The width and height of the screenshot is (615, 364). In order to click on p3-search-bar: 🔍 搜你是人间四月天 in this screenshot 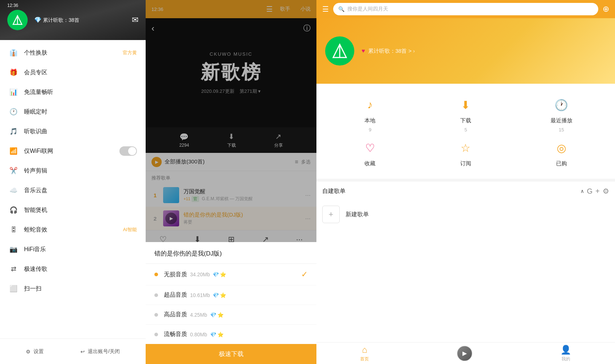, I will do `click(466, 9)`.